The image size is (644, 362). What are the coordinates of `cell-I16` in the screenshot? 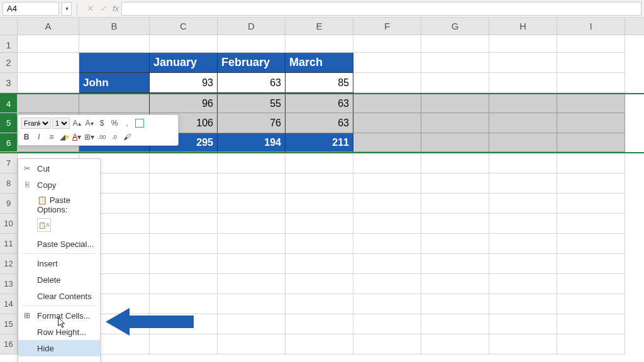 It's located at (591, 344).